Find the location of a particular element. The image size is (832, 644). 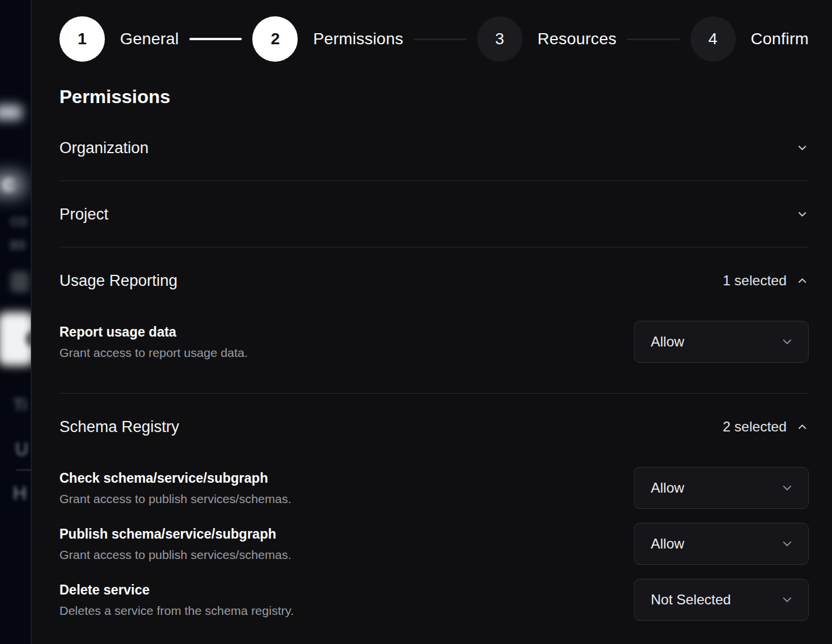

permission-select: Not Selected is located at coordinates (721, 600).